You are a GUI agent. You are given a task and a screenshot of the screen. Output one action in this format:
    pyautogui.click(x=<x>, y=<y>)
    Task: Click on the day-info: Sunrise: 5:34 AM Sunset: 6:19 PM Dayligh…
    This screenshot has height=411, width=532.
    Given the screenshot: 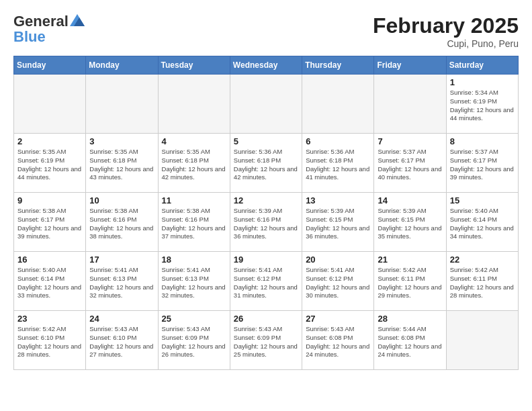 What is the action you would take?
    pyautogui.click(x=482, y=106)
    